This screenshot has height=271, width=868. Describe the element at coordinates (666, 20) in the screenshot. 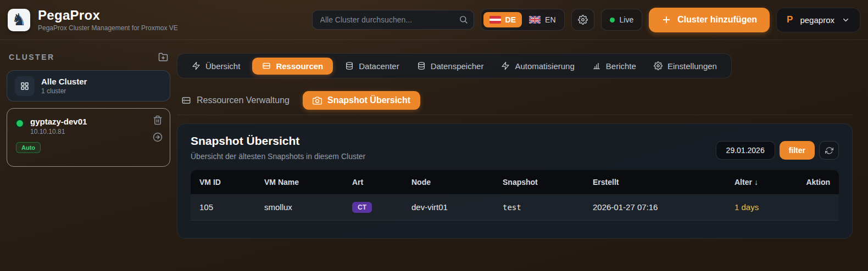

I see `plus-icon` at that location.